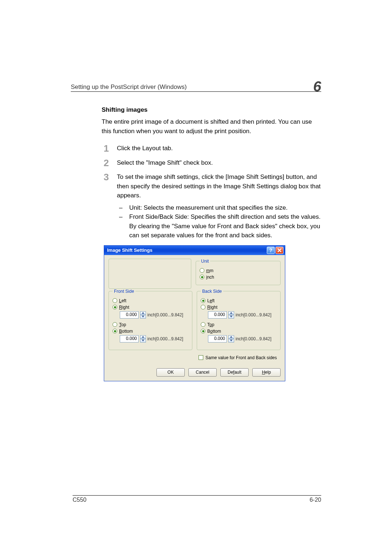 The width and height of the screenshot is (392, 554). I want to click on same-value-label: Same value for Front and Back sidesSame …, so click(241, 358).